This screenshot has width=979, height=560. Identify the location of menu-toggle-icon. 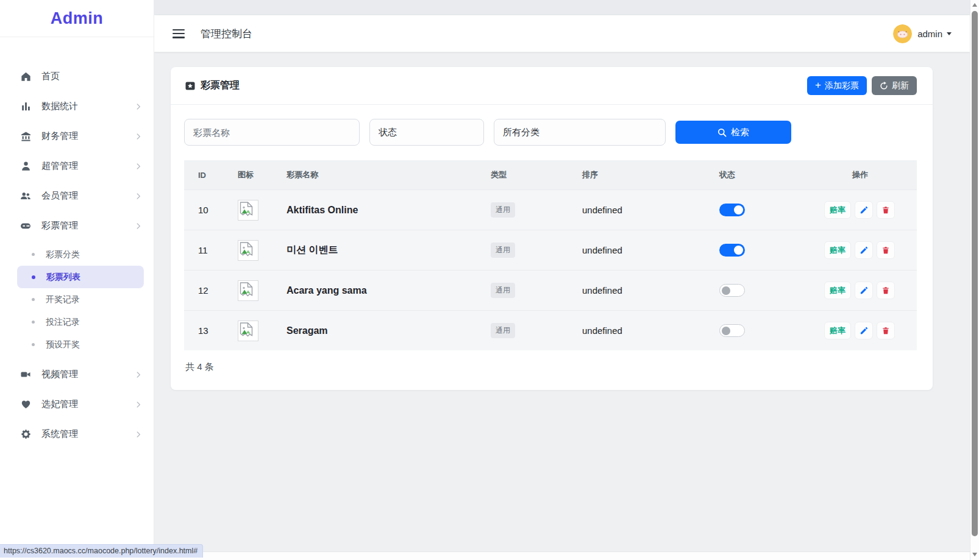
(179, 34).